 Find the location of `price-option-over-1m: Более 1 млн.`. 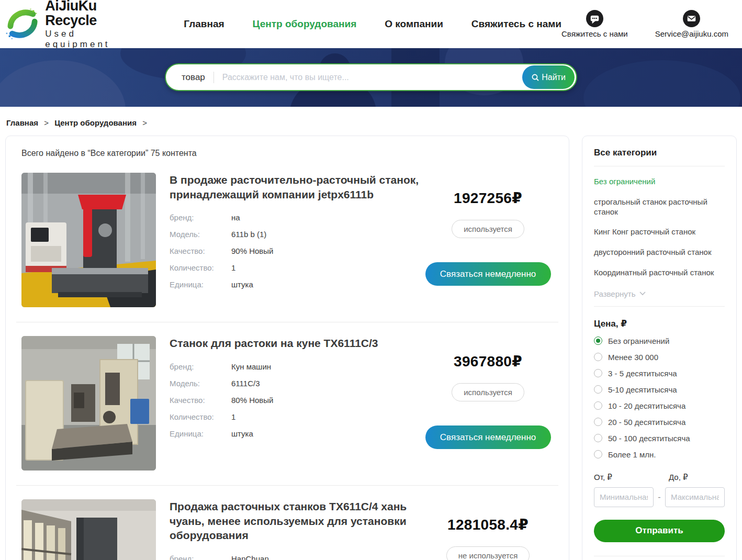

price-option-over-1m: Более 1 млн. is located at coordinates (659, 454).